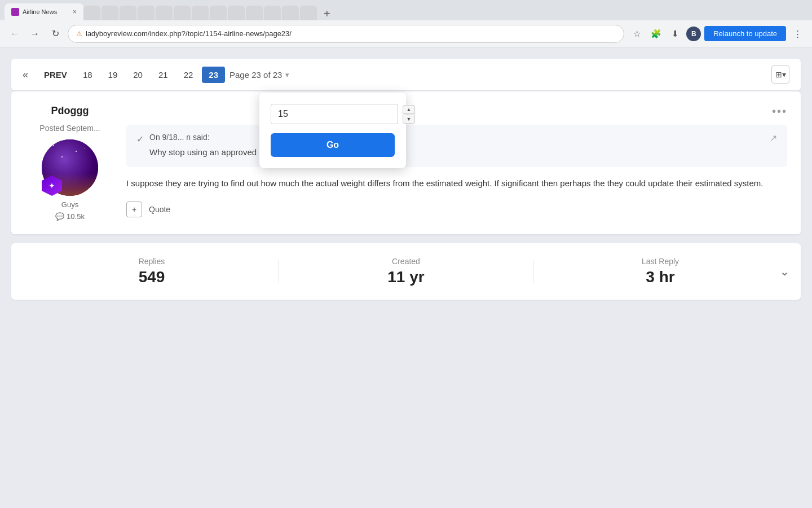  What do you see at coordinates (774, 138) in the screenshot?
I see `share-icon: ↗` at bounding box center [774, 138].